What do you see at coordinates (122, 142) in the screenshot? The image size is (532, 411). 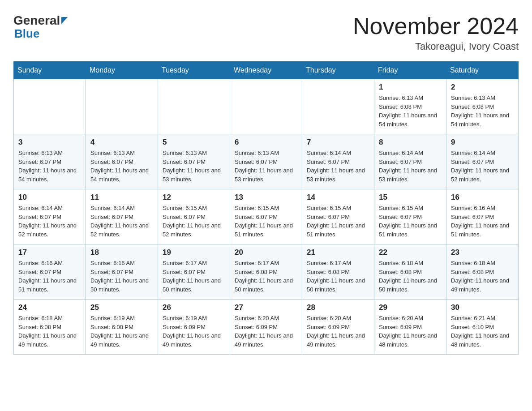 I see `day-number: 4` at bounding box center [122, 142].